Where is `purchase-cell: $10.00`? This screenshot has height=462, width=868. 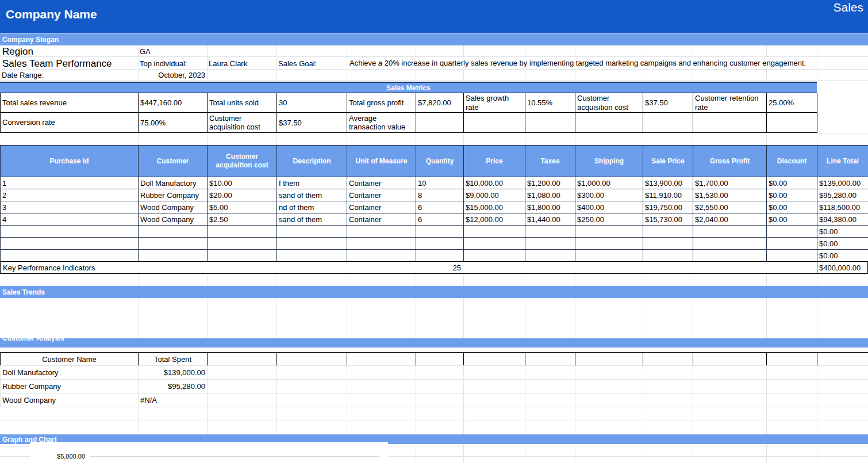
purchase-cell: $10.00 is located at coordinates (243, 183).